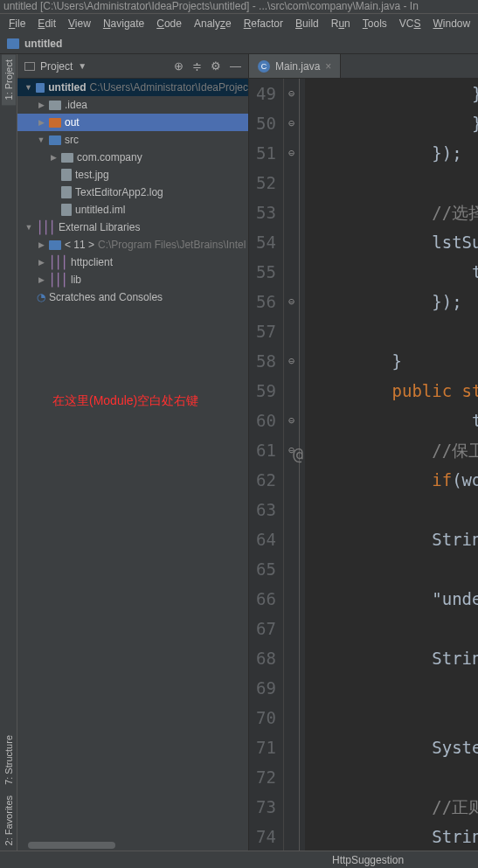  What do you see at coordinates (411, 24) in the screenshot?
I see `menu-vcs: VCS` at bounding box center [411, 24].